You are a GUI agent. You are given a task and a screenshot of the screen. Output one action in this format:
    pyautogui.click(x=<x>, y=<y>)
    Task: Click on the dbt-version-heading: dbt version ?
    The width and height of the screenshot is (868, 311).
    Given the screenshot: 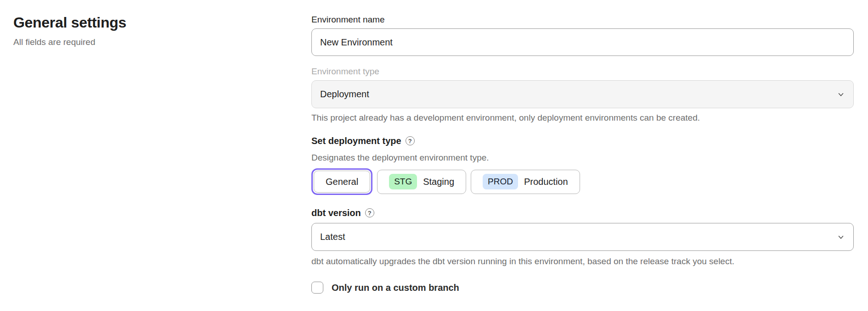 What is the action you would take?
    pyautogui.click(x=582, y=213)
    